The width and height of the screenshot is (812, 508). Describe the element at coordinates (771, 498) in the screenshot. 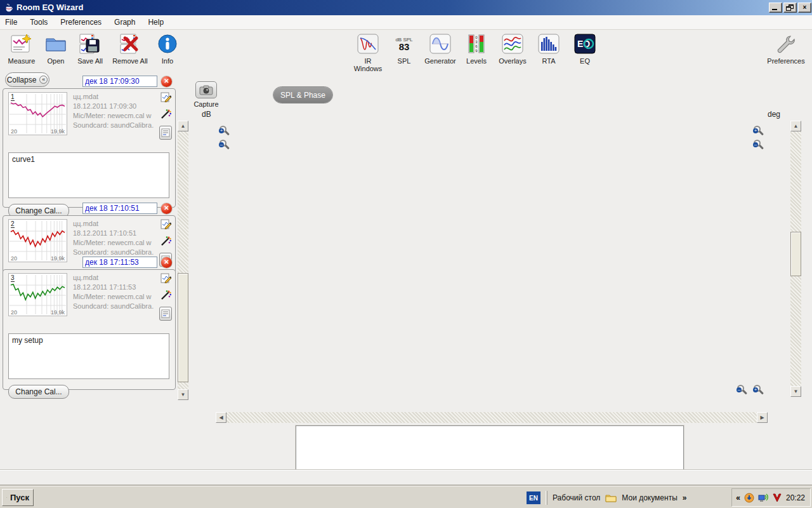

I see `system-tray: « 20:22` at that location.